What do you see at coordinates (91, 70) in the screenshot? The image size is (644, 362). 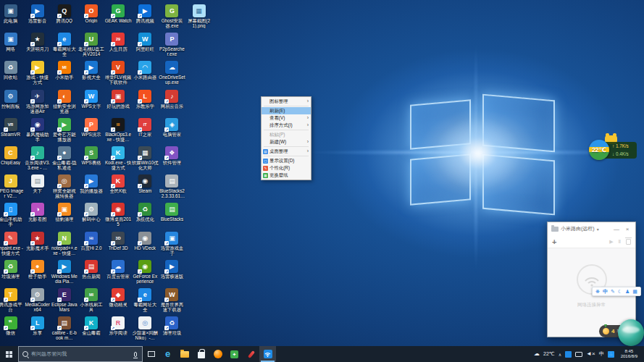 I see `desktop-icon: ▶↗影视大全` at bounding box center [91, 70].